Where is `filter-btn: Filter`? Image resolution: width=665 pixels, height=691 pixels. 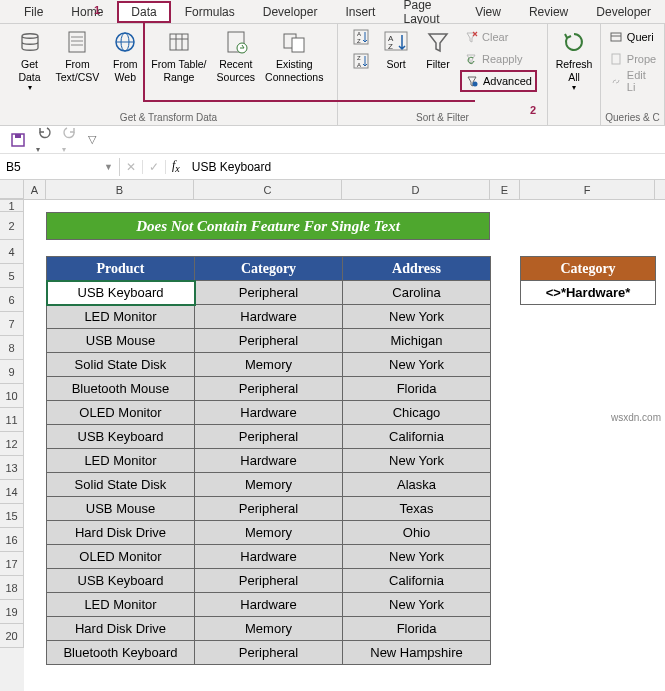 filter-btn: Filter is located at coordinates (438, 50).